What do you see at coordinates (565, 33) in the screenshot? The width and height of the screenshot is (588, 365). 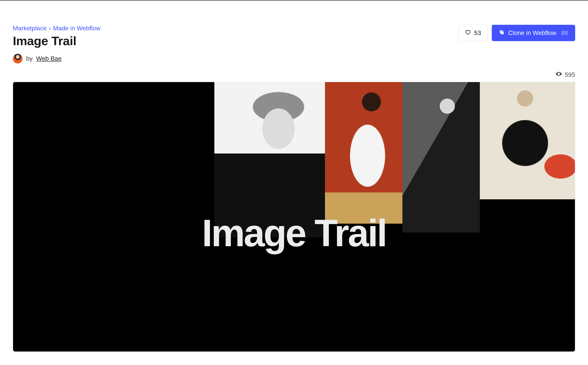 I see `clone-count: 88` at bounding box center [565, 33].